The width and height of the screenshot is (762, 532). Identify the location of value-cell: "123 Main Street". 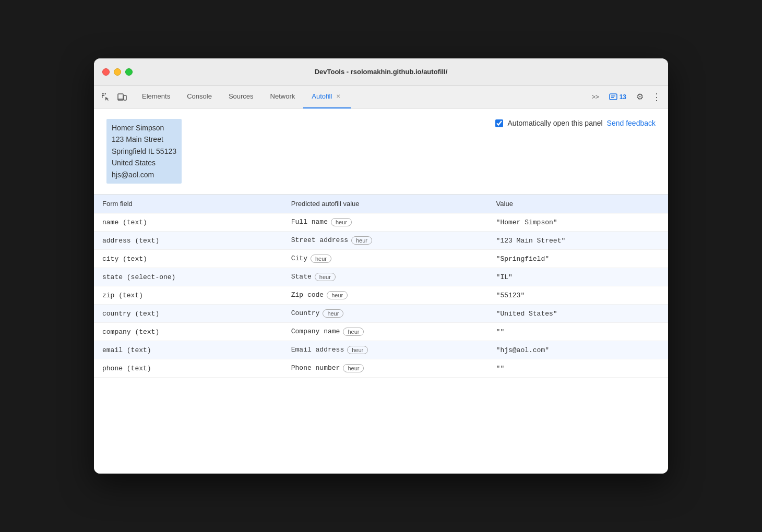
(578, 240).